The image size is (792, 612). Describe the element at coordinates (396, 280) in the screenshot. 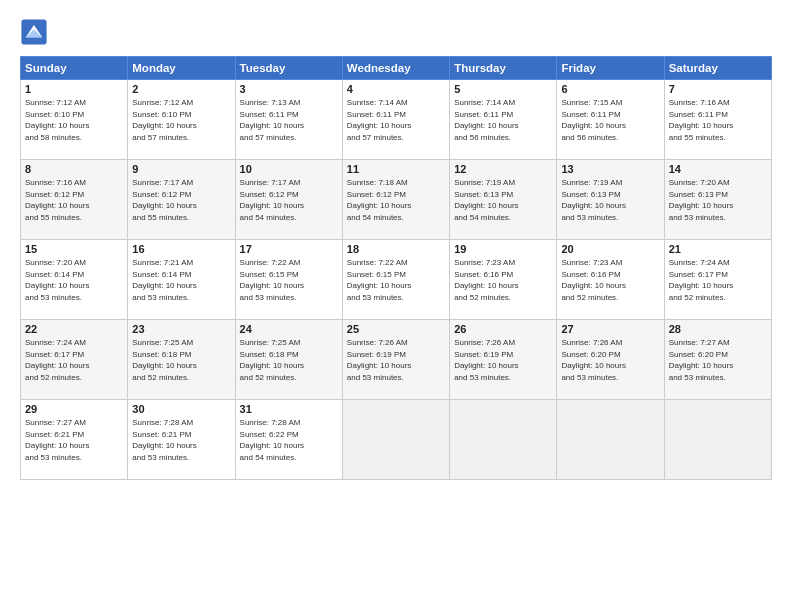

I see `calendar-week-row: 15Sunrise: 7:20 AM Sunset: 6:14 PM Dayli…` at that location.